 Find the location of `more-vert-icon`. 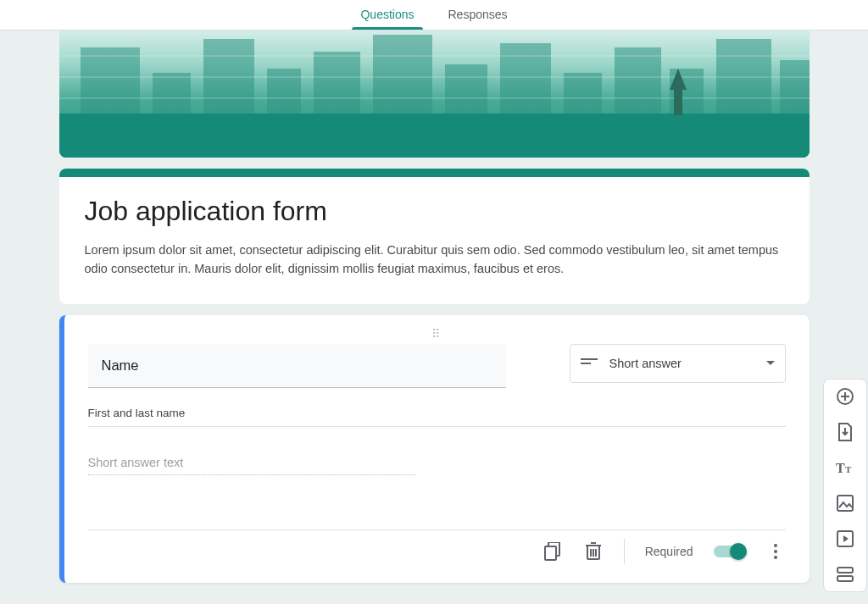

more-vert-icon is located at coordinates (776, 551).